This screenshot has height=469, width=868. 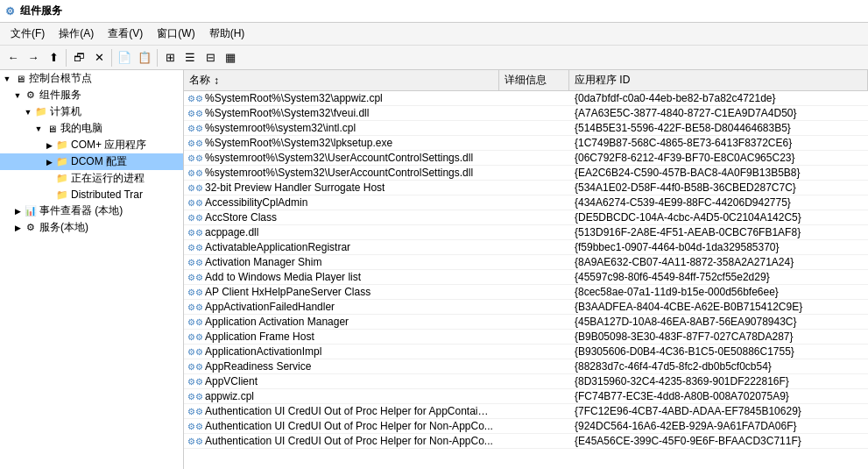 I want to click on forward-button: →, so click(x=33, y=58).